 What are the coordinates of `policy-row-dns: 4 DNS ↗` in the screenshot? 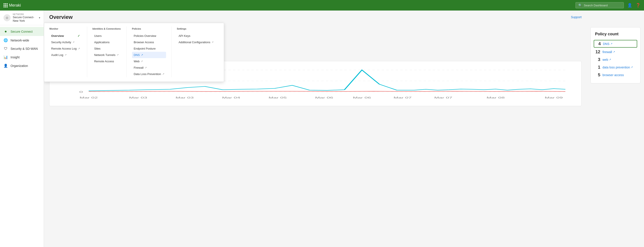 It's located at (616, 44).